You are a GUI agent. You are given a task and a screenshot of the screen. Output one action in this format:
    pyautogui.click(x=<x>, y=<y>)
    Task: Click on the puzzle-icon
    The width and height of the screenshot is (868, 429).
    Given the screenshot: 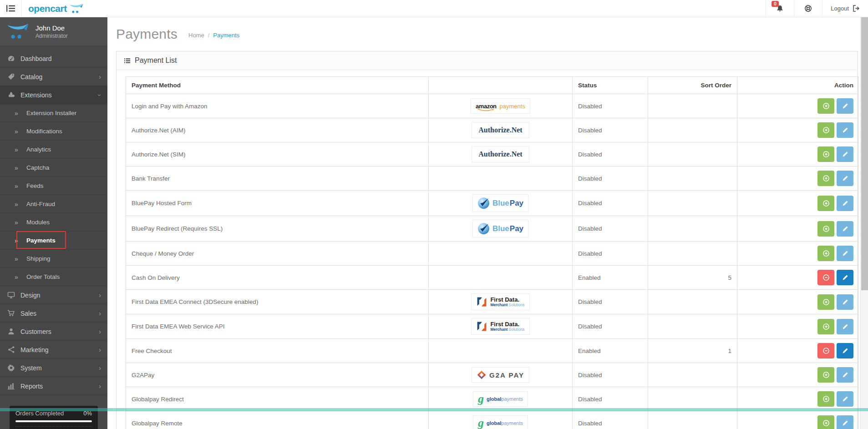 What is the action you would take?
    pyautogui.click(x=11, y=95)
    